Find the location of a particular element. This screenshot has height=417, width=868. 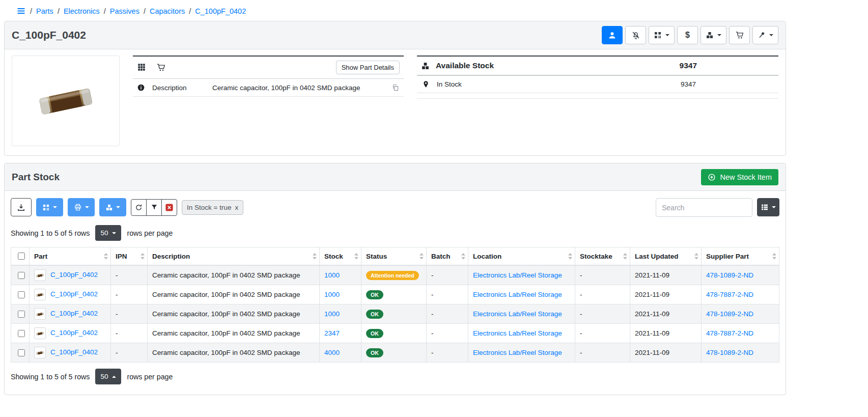

caret-up-icon is located at coordinates (114, 377).